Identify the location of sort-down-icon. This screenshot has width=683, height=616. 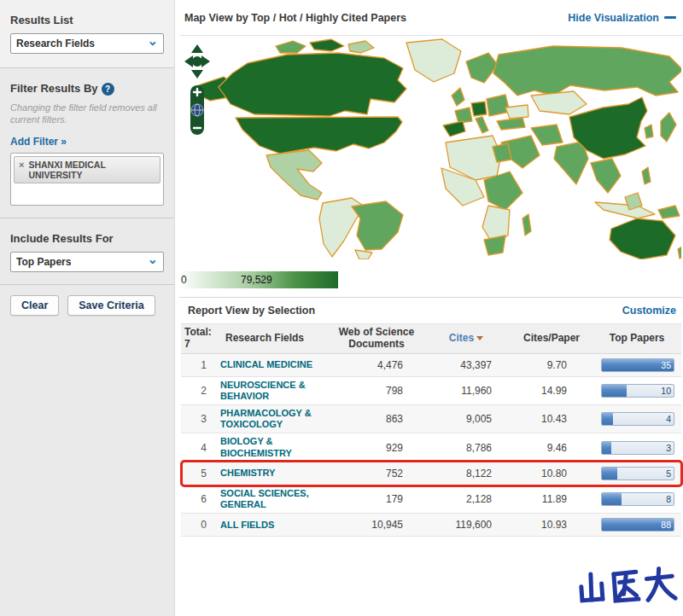
(480, 338).